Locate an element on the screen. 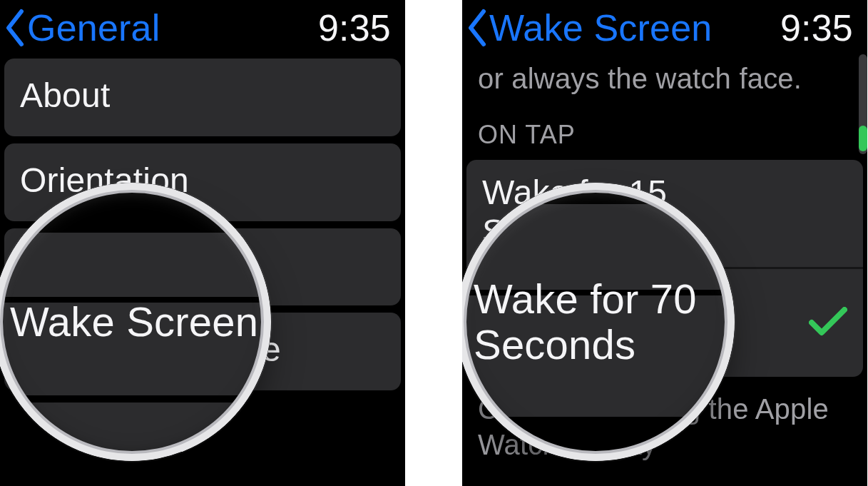 This screenshot has height=486, width=868. header-bar: General 9:35 is located at coordinates (203, 28).